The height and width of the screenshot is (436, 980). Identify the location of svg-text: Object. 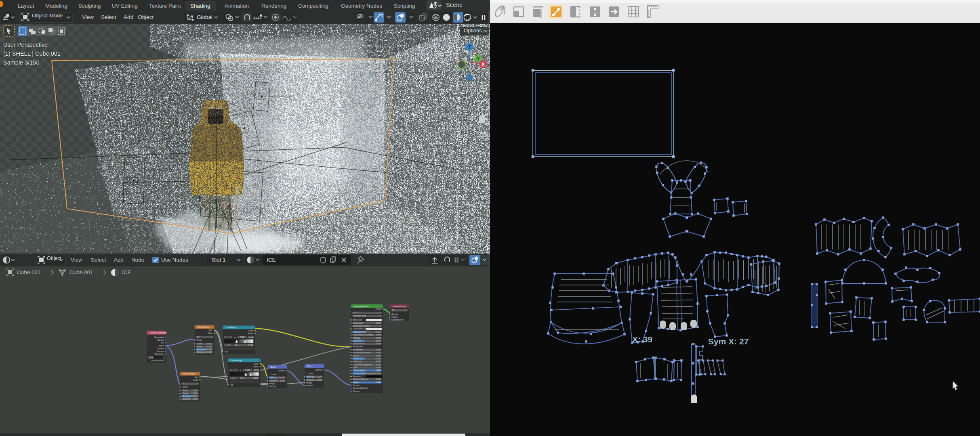
(161, 346).